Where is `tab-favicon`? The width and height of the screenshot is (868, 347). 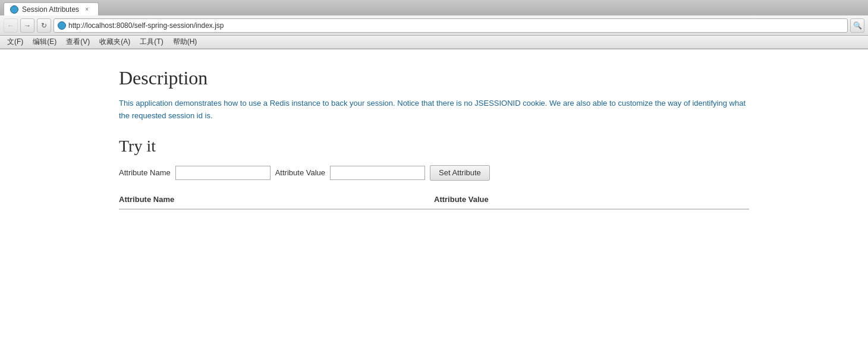
tab-favicon is located at coordinates (14, 10).